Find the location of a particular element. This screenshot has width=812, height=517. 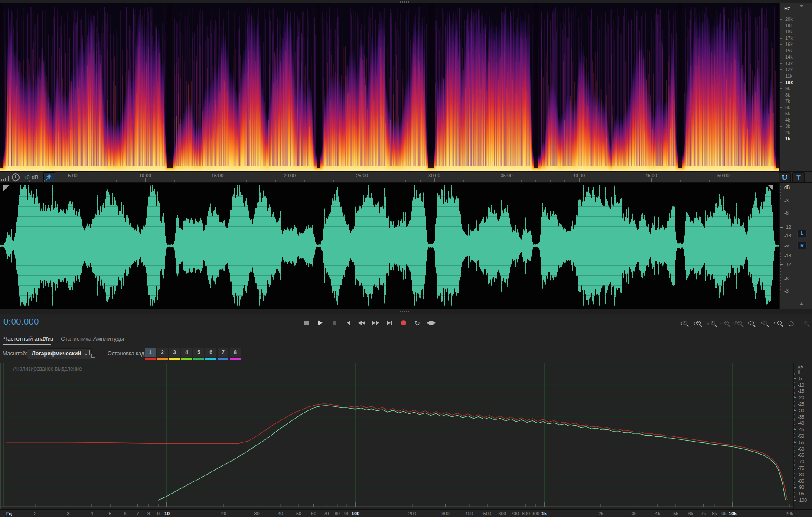

pause-button is located at coordinates (334, 323).